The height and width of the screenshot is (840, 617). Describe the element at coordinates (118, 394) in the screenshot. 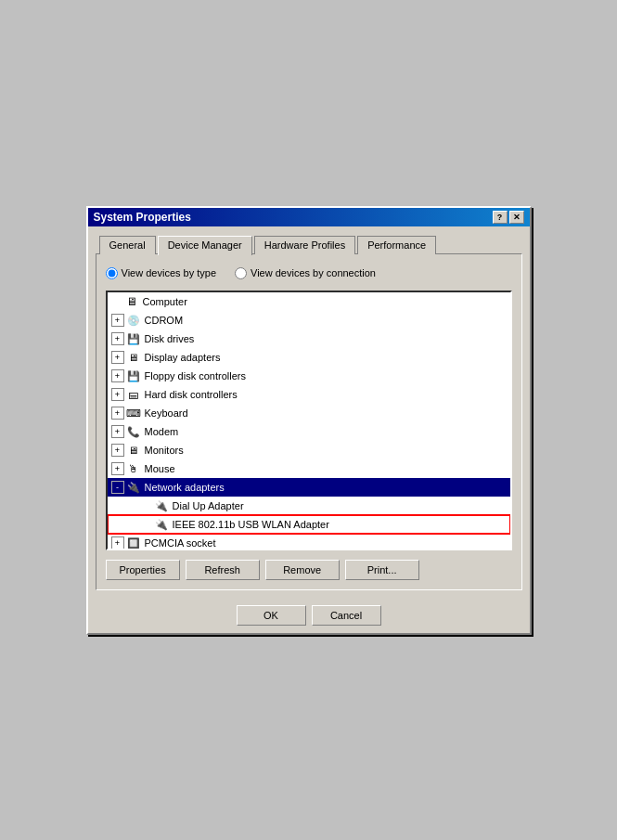

I see `expand-hdd: +` at that location.